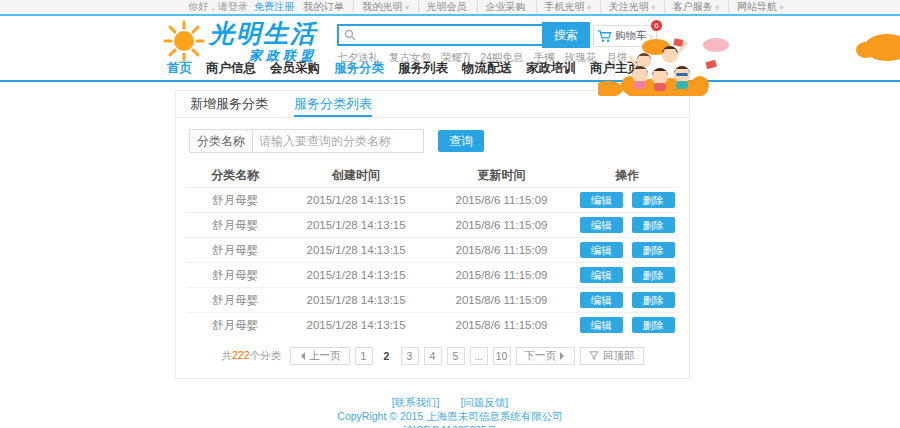  I want to click on topbar-item-mobile: 手机光明∨, so click(568, 7).